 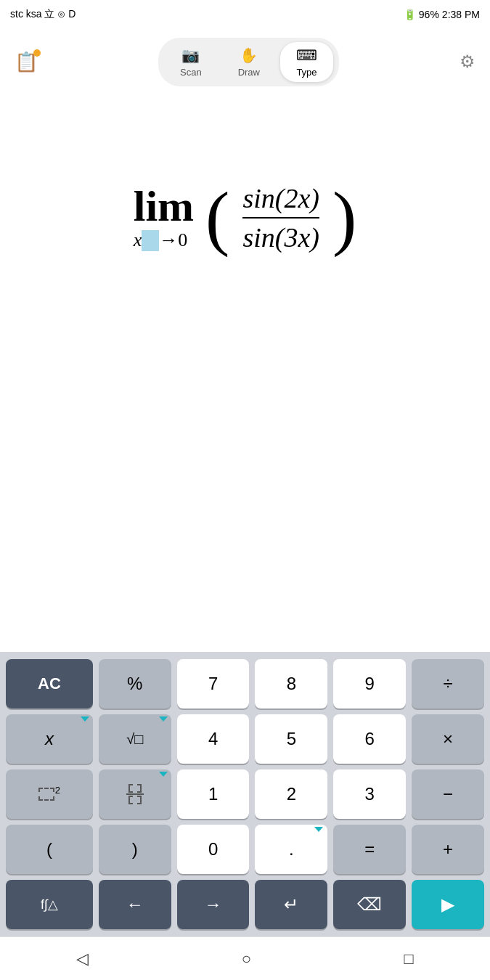 I want to click on key-square: 2, so click(x=49, y=794).